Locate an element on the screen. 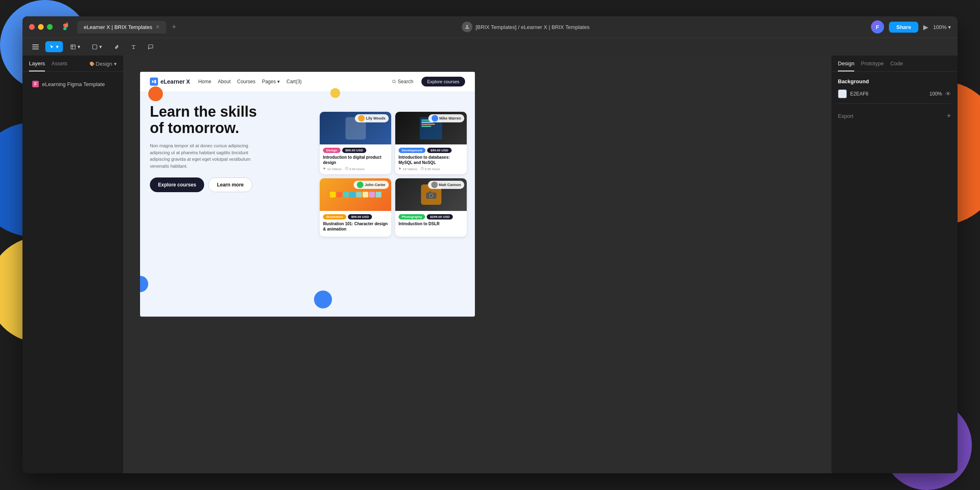 Image resolution: width=980 pixels, height=490 pixels. card-body-3: Illustration $99.00 USD Illustration 101… is located at coordinates (355, 224).